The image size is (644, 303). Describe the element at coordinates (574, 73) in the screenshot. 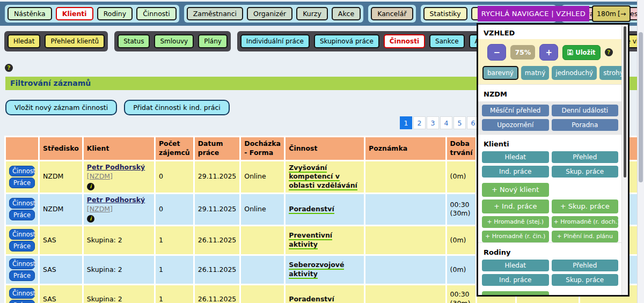

I see `style-jednoduchy-button: jednoduchý` at that location.